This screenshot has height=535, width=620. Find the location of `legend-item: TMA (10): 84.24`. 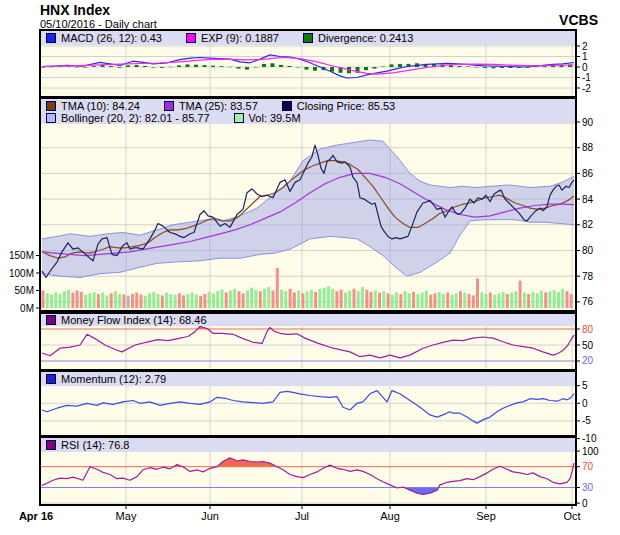

legend-item: TMA (10): 84.24 is located at coordinates (93, 106).